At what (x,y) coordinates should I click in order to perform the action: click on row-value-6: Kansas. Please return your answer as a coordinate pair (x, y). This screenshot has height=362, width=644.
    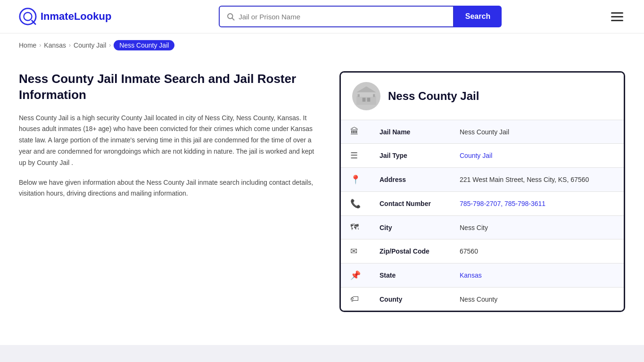
    Looking at the image, I should click on (537, 275).